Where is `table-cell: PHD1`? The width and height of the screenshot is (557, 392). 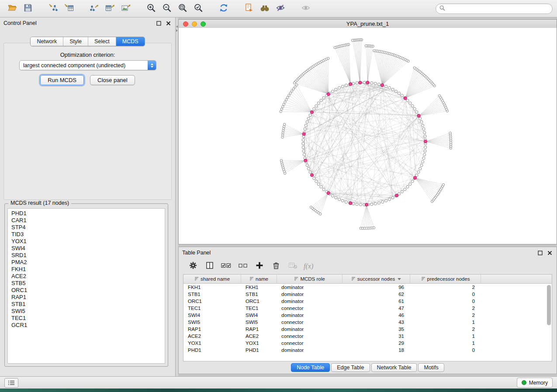
table-cell: PHD1 is located at coordinates (212, 350).